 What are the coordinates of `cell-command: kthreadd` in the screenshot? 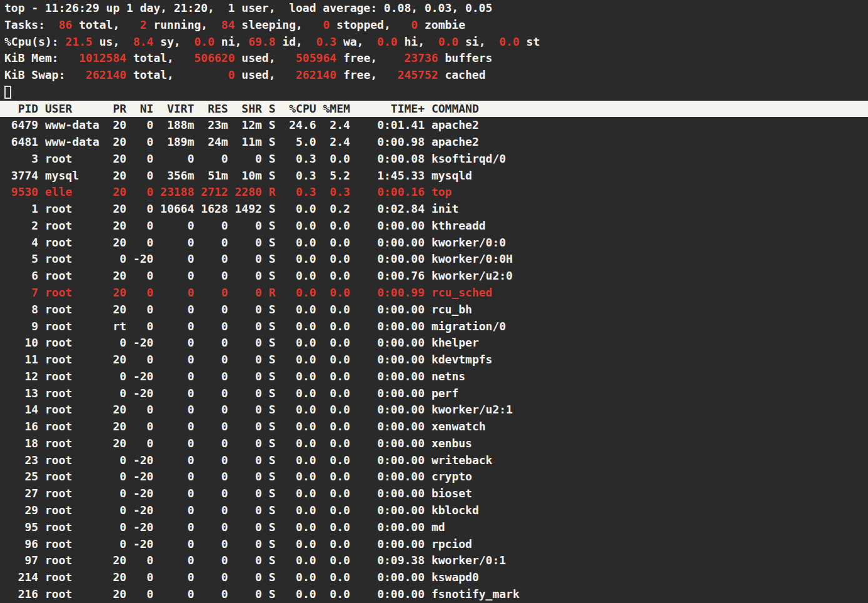 It's located at (459, 225).